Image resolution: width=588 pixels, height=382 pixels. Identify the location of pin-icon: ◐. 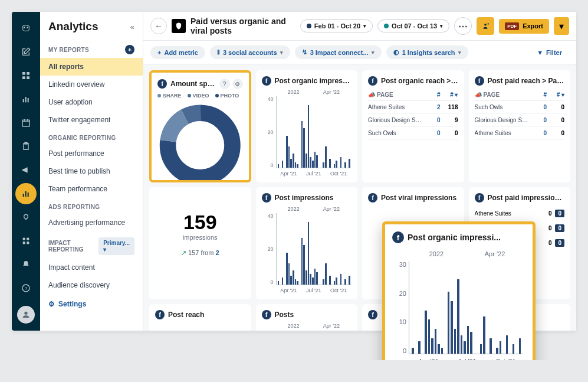
(396, 52).